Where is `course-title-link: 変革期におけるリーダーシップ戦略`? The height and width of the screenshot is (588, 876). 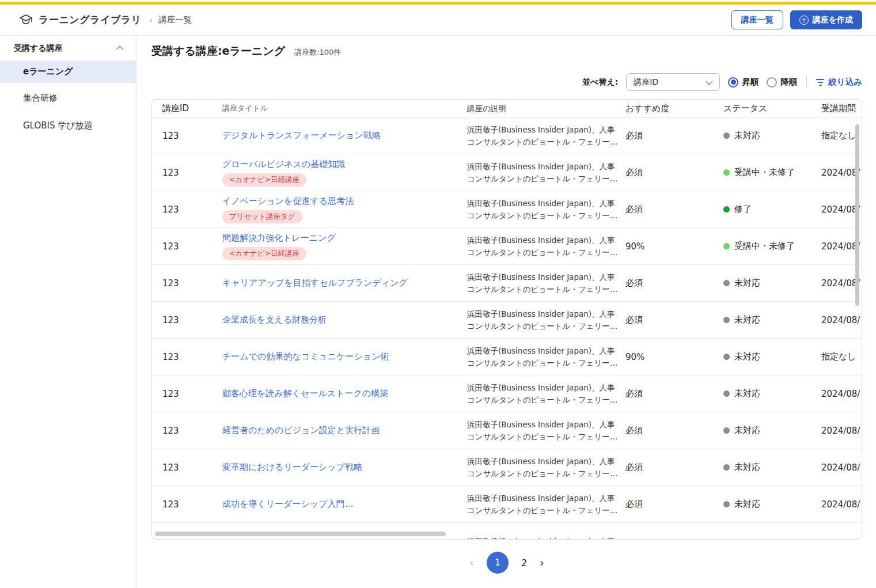 course-title-link: 変革期におけるリーダーシップ戦略 is located at coordinates (344, 468).